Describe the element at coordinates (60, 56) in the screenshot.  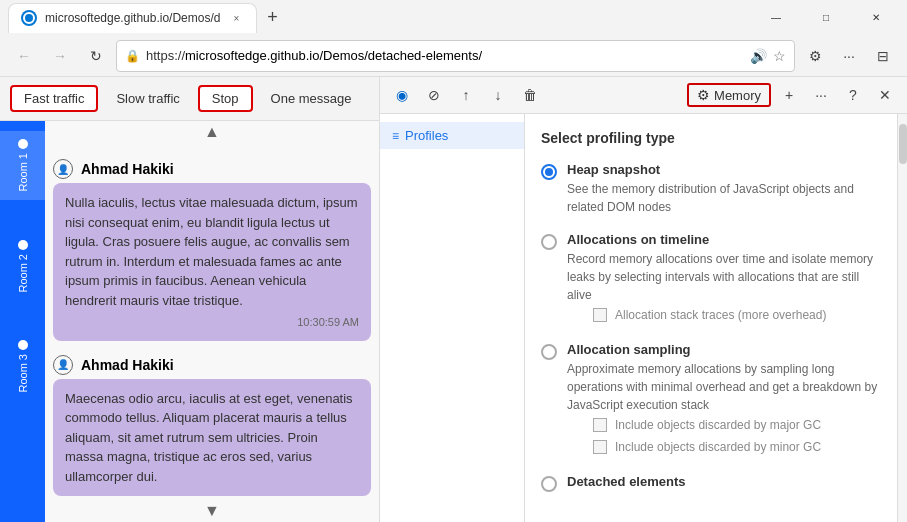
I see `forward-button: →` at that location.